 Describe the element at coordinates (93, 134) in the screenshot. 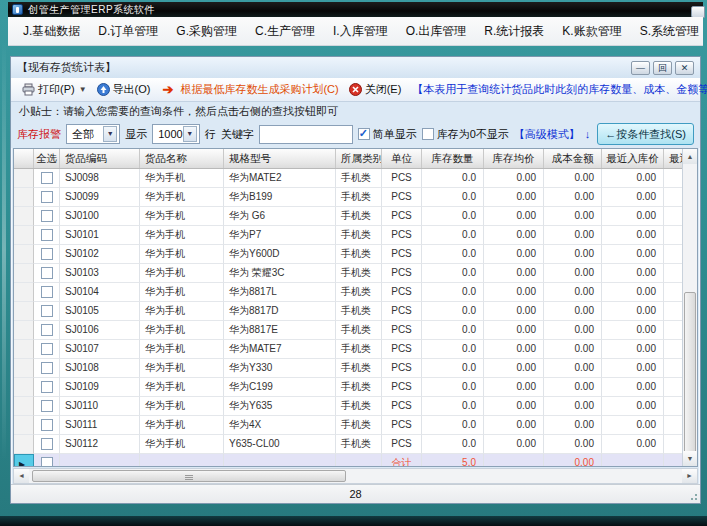

I see `stock-alert-select: 全部 ▼` at that location.